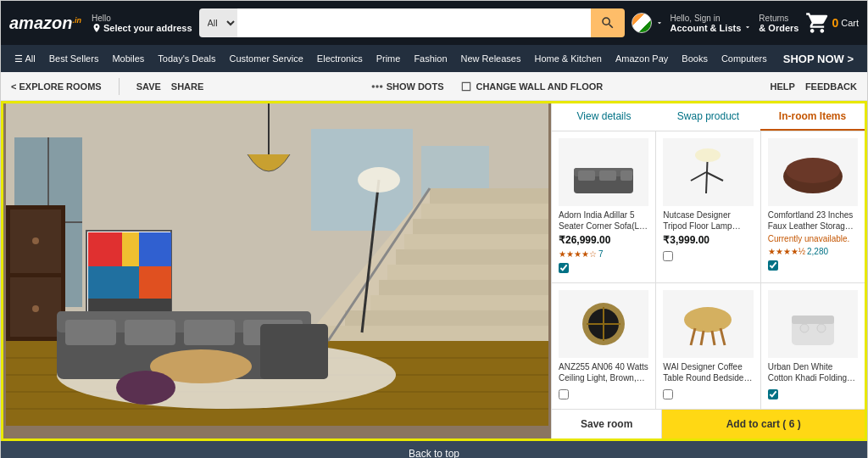 Image resolution: width=868 pixels, height=458 pixels. I want to click on product-card-ceiling: ANZ255 AN06 40 Watts Ceiling Light, Brow…, so click(604, 346).